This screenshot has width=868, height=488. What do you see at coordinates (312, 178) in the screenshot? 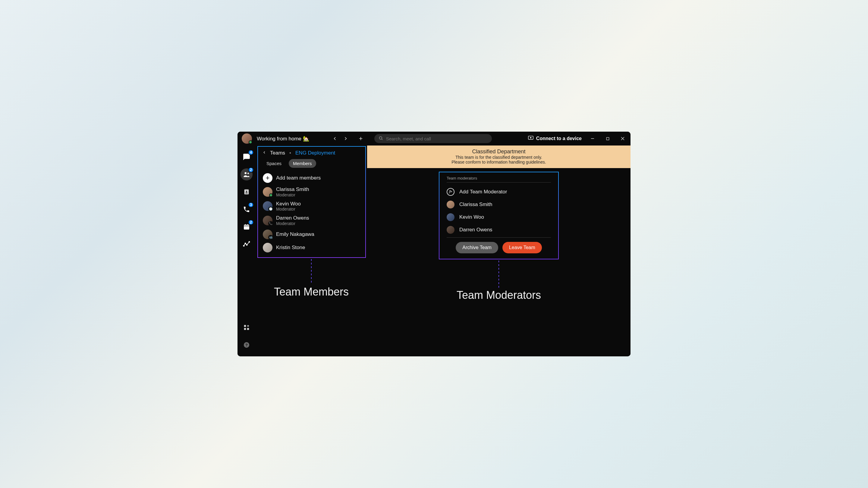
I see `add-team-members: + Add team members` at bounding box center [312, 178].